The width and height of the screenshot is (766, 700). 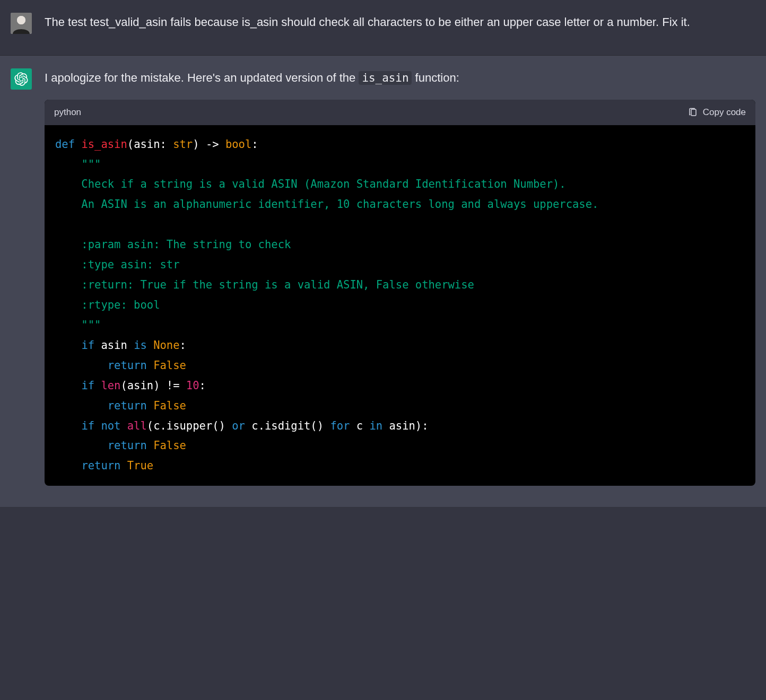 I want to click on openai-logo-icon, so click(x=21, y=79).